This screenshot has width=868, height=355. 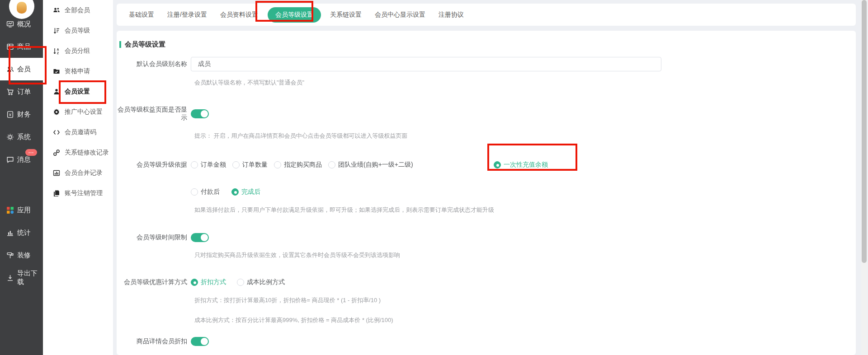 I want to click on sidebar-item-system: 系统, so click(x=22, y=137).